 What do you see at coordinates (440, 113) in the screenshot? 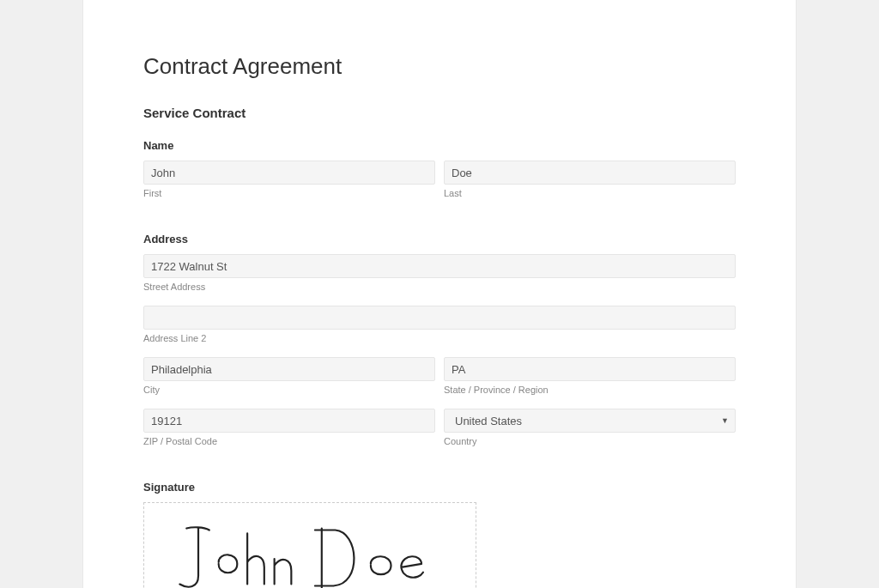
I see `section-title: Service Contract` at bounding box center [440, 113].